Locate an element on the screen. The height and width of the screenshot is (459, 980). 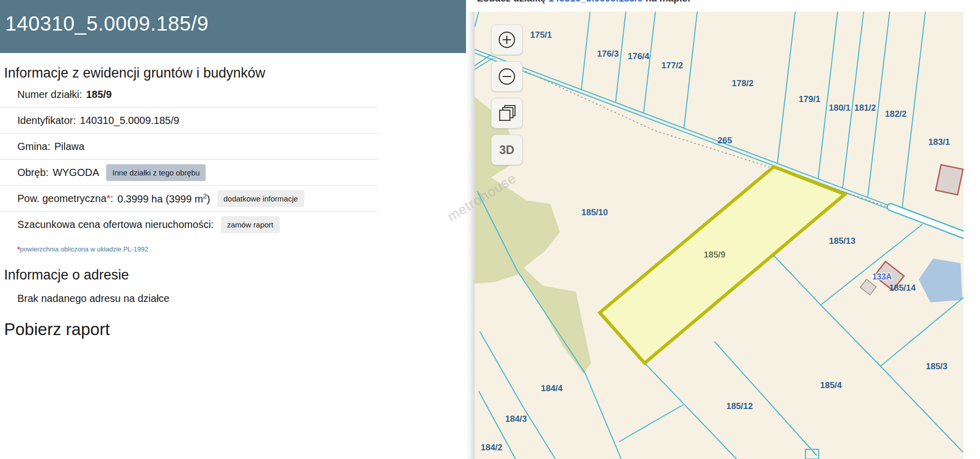
price-label: Szacunkowa cena ofertowa nieruchomości: is located at coordinates (115, 224).